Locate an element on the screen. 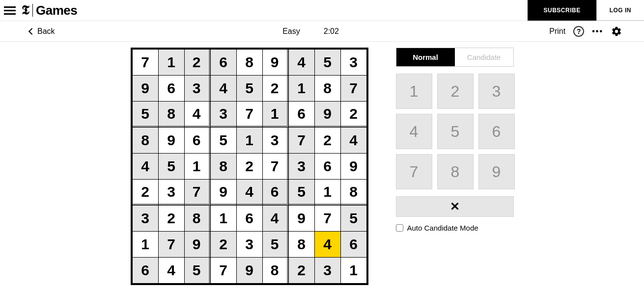 This screenshot has height=288, width=644. cell-r4-c6: 3 is located at coordinates (302, 166).